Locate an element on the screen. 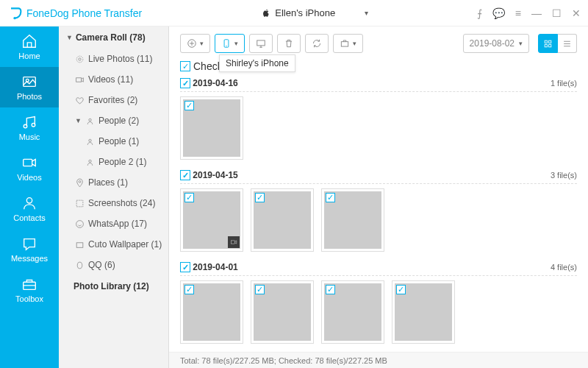 The image size is (588, 368). date-header: ✓ 2019-04-014 file(s) is located at coordinates (379, 269).